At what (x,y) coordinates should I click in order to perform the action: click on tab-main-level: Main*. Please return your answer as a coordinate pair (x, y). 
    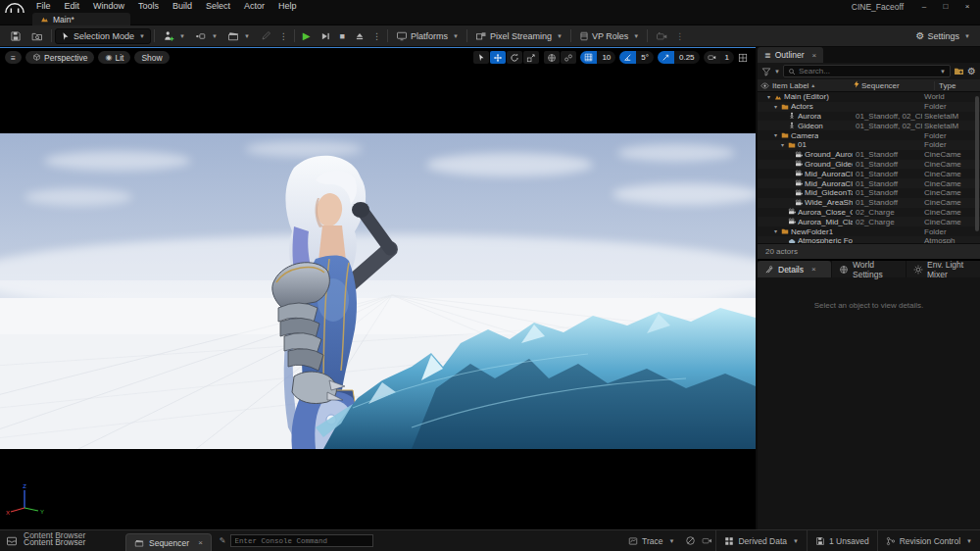
    Looking at the image, I should click on (81, 20).